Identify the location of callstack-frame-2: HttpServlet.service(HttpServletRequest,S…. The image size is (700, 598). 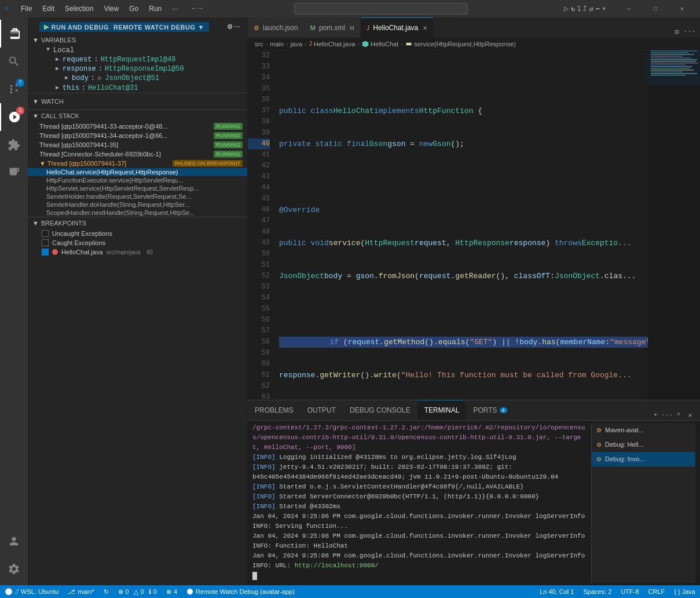
(138, 188).